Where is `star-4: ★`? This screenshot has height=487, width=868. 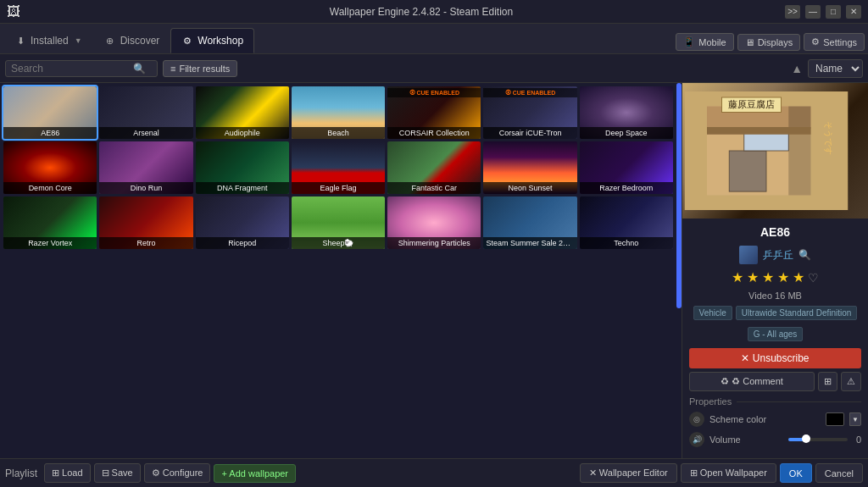
star-4: ★ is located at coordinates (783, 278).